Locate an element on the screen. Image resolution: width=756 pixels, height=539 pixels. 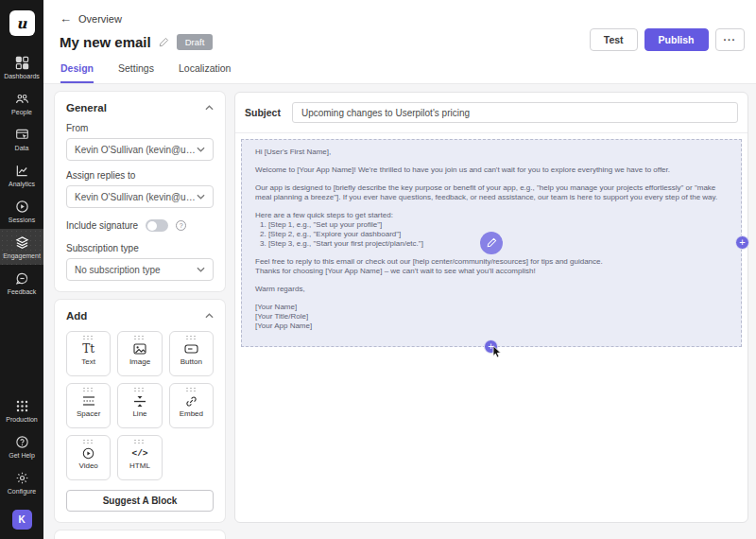
sidebar-item-label: Dashboards is located at coordinates (22, 76).